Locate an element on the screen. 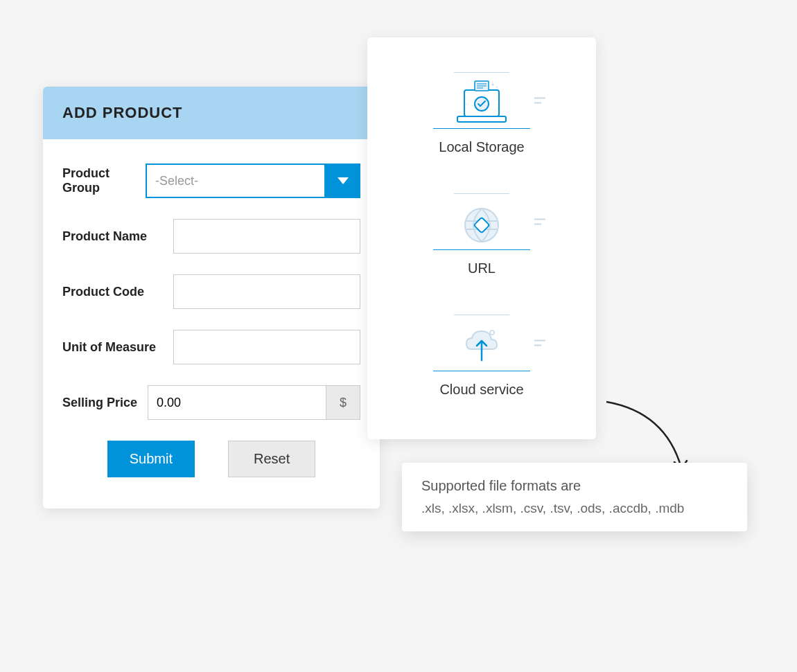  currency-badge: $ is located at coordinates (343, 403).